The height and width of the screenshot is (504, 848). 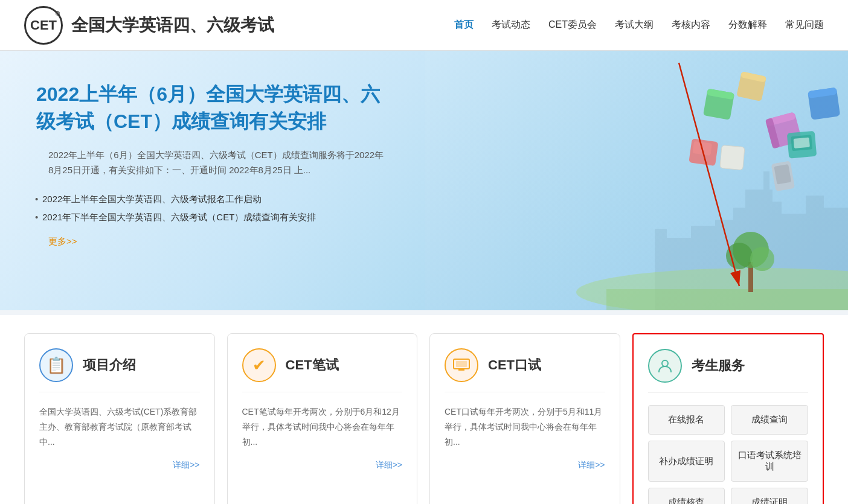 I want to click on card-project-link: 详细>>, so click(x=120, y=465).